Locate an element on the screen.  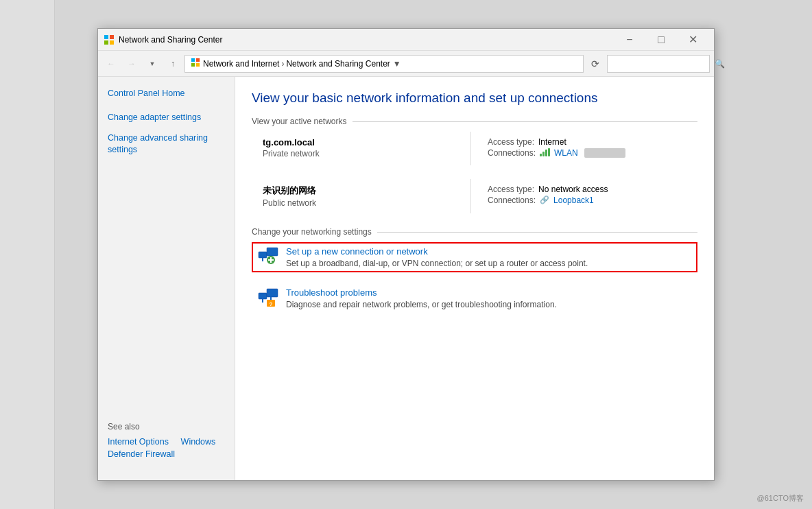
watermark: @61CTO博客 is located at coordinates (780, 498).